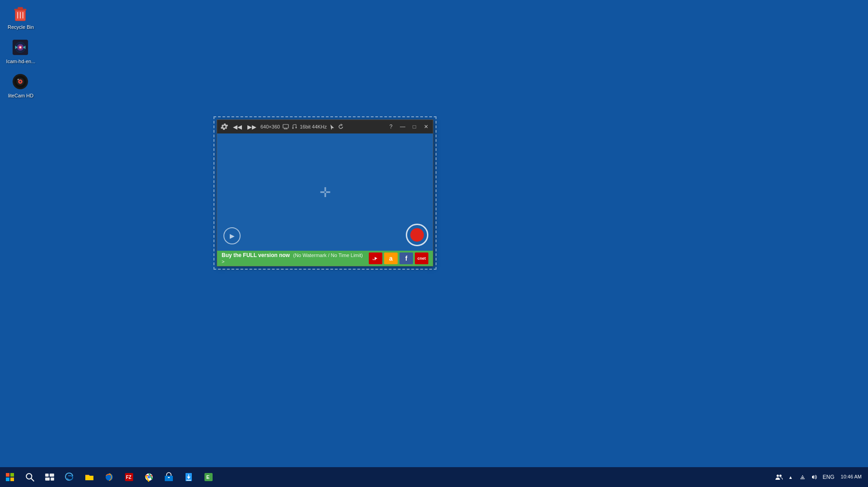  I want to click on desktop-icon-recycle-bin: Recycle Bin, so click(21, 17).